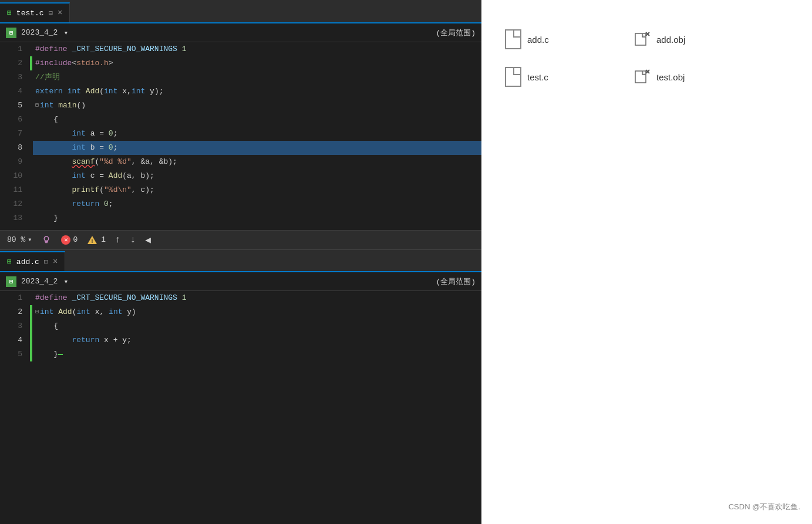 The width and height of the screenshot is (812, 524). What do you see at coordinates (647, 58) in the screenshot?
I see `file-grid: add.c add.obj test.c` at bounding box center [647, 58].